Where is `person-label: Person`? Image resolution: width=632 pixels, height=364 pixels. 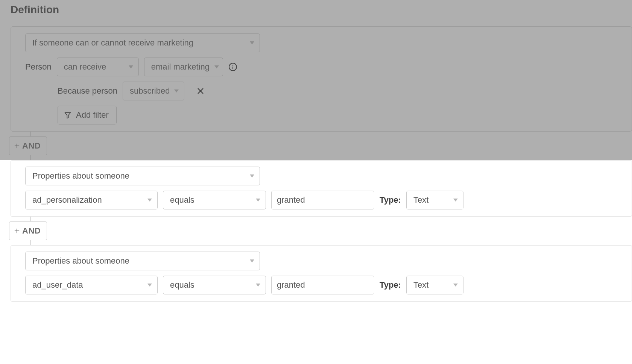
person-label: Person is located at coordinates (38, 67).